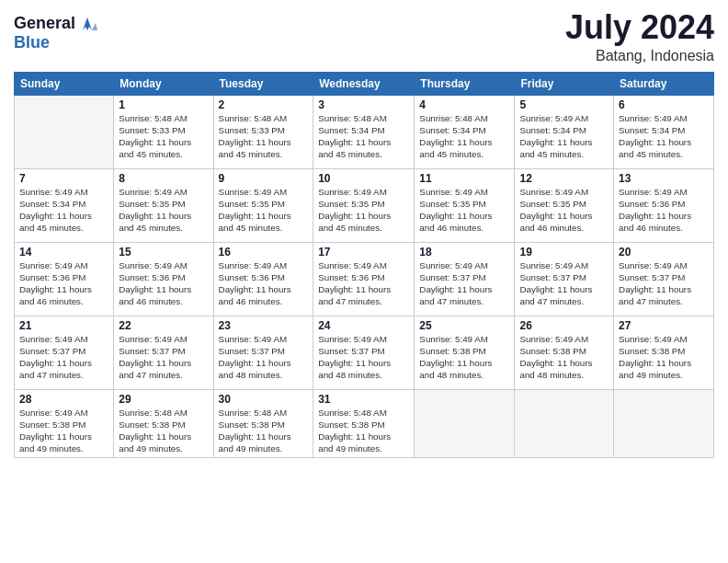  Describe the element at coordinates (664, 83) in the screenshot. I see `weekday-header: Saturday` at that location.